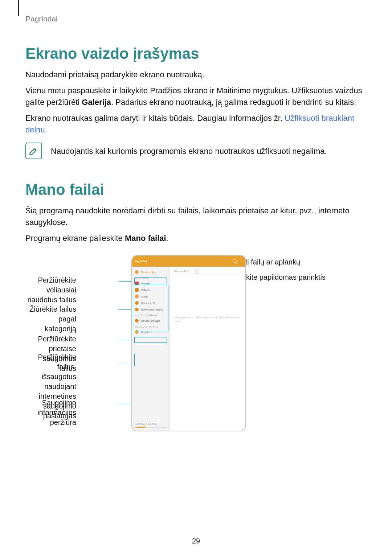  What do you see at coordinates (196, 151) in the screenshot?
I see `note-row: Naudojantis kai kuriomis programomis ekr…` at bounding box center [196, 151].